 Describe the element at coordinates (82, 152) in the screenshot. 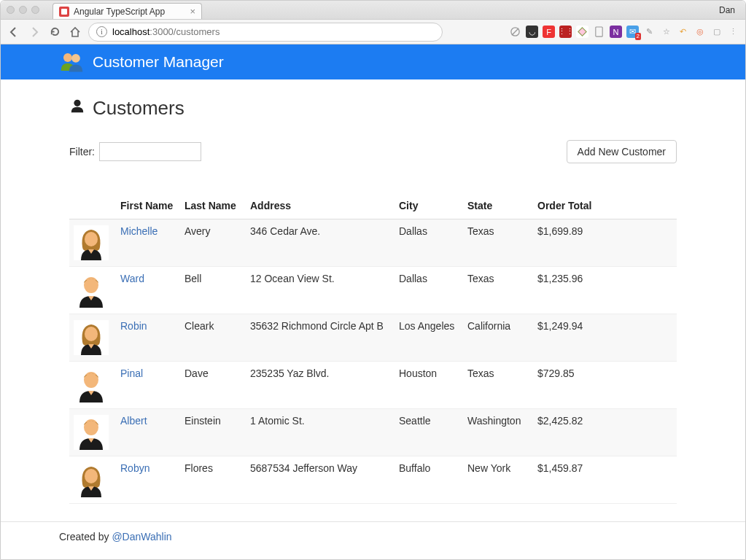

I see `filter-label: Filter:` at that location.